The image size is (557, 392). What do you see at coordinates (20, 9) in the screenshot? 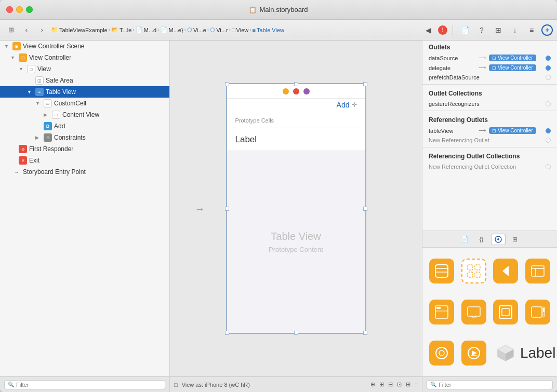
I see `minimize-button` at bounding box center [20, 9].